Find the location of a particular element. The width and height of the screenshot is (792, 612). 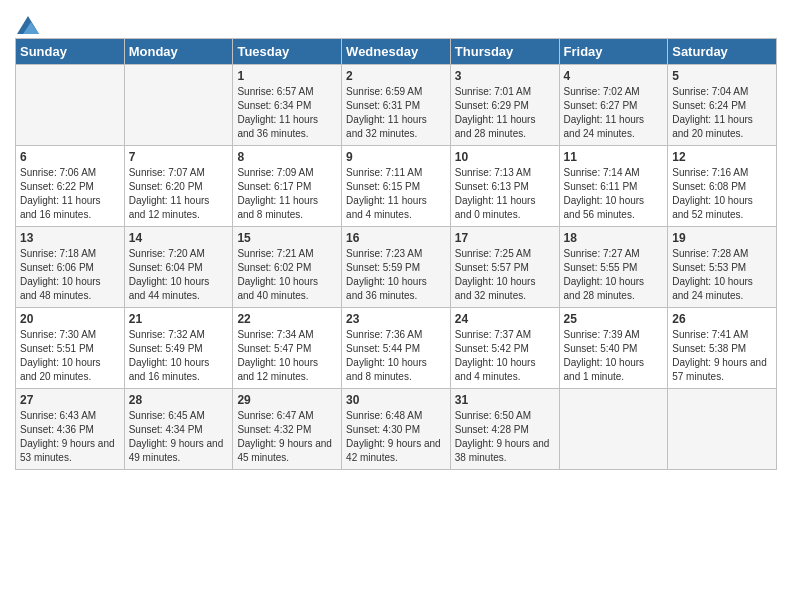

day-info: Sunrise: 7:06 AM Sunset: 6:22 PM Dayligh… is located at coordinates (70, 194).